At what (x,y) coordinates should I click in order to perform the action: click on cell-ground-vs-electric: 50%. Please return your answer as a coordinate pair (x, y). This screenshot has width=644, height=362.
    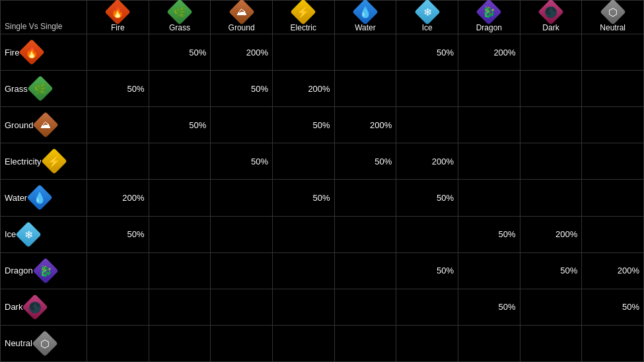
    Looking at the image, I should click on (303, 126).